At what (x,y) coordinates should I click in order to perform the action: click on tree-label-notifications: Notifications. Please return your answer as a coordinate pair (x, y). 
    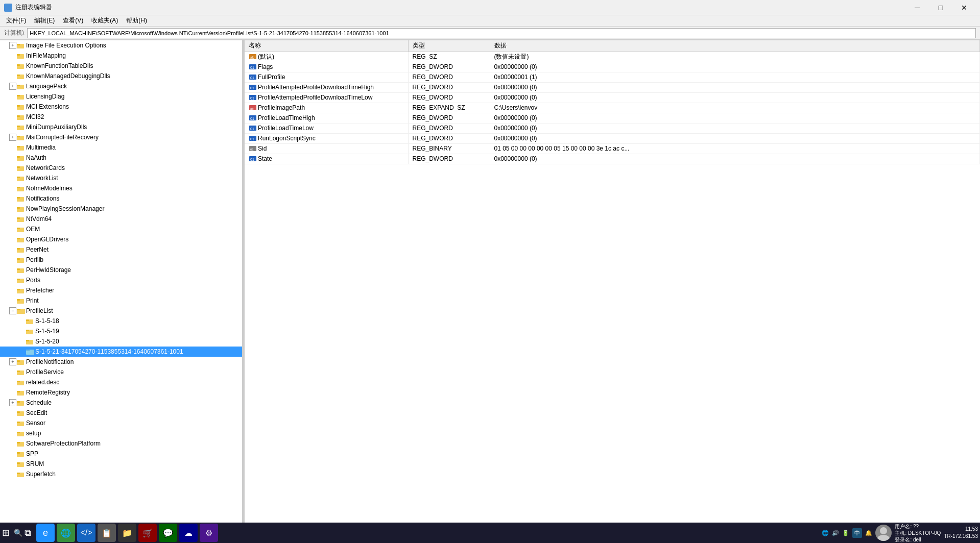
    Looking at the image, I should click on (43, 199).